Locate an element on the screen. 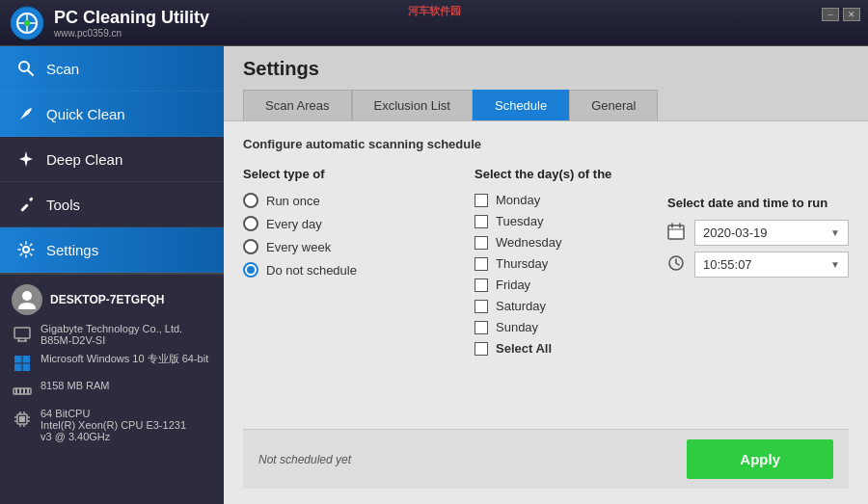 Image resolution: width=868 pixels, height=504 pixels. user-avatar is located at coordinates (27, 300).